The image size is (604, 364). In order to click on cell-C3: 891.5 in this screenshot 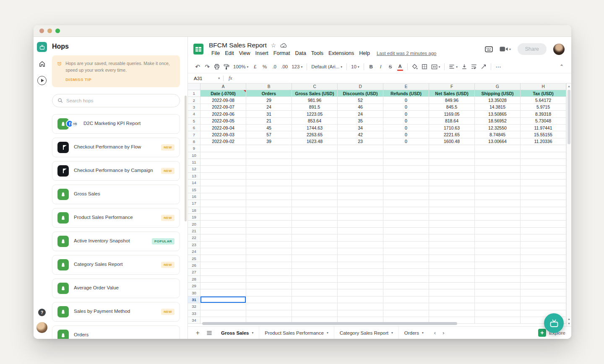, I will do `click(315, 107)`.